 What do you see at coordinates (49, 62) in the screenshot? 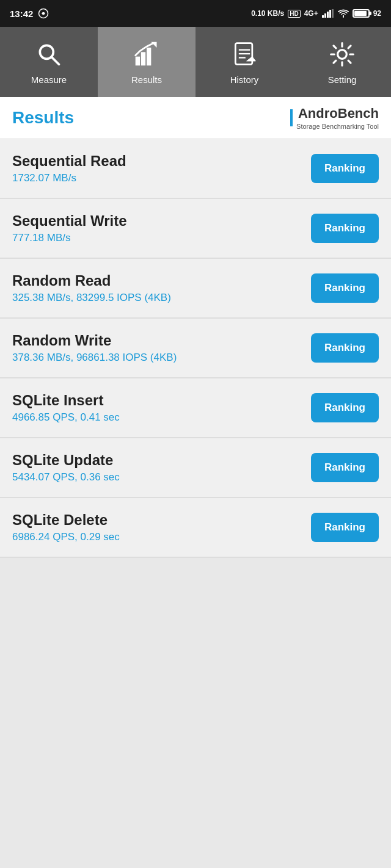
I see `tab-measure: Measure` at bounding box center [49, 62].